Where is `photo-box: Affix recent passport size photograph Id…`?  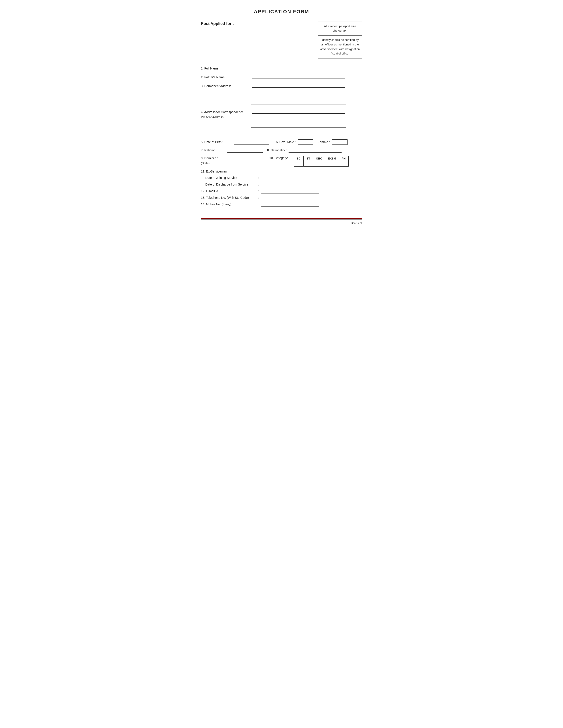
photo-box: Affix recent passport size photograph Id… is located at coordinates (340, 40).